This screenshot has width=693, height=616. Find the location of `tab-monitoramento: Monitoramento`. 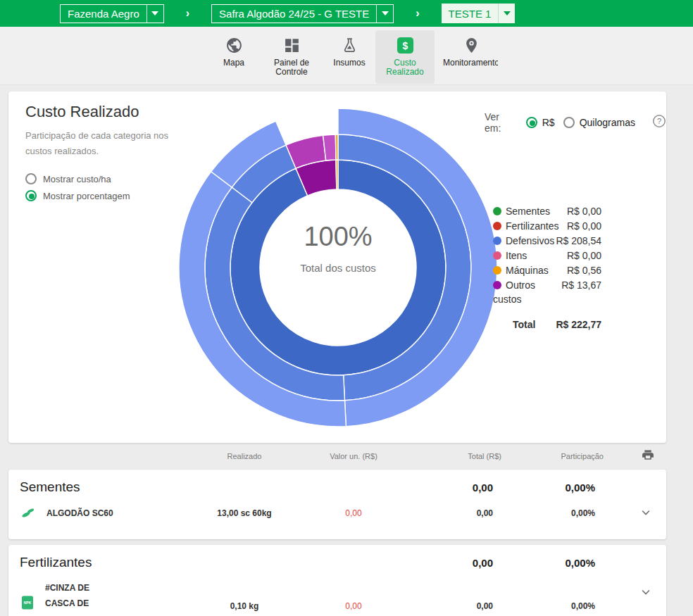

tab-monitoramento: Monitoramento is located at coordinates (466, 57).